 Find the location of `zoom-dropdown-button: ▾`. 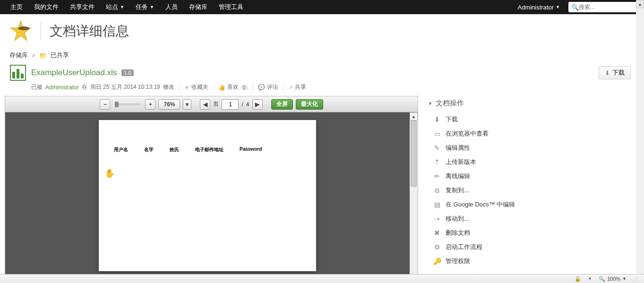

zoom-dropdown-button: ▾ is located at coordinates (187, 104).